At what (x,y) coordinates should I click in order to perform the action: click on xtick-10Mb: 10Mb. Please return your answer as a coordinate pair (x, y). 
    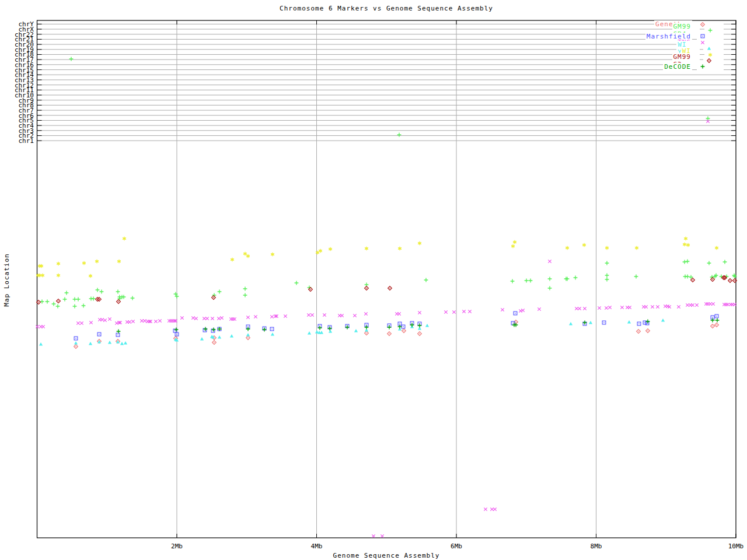
    Looking at the image, I should click on (735, 546).